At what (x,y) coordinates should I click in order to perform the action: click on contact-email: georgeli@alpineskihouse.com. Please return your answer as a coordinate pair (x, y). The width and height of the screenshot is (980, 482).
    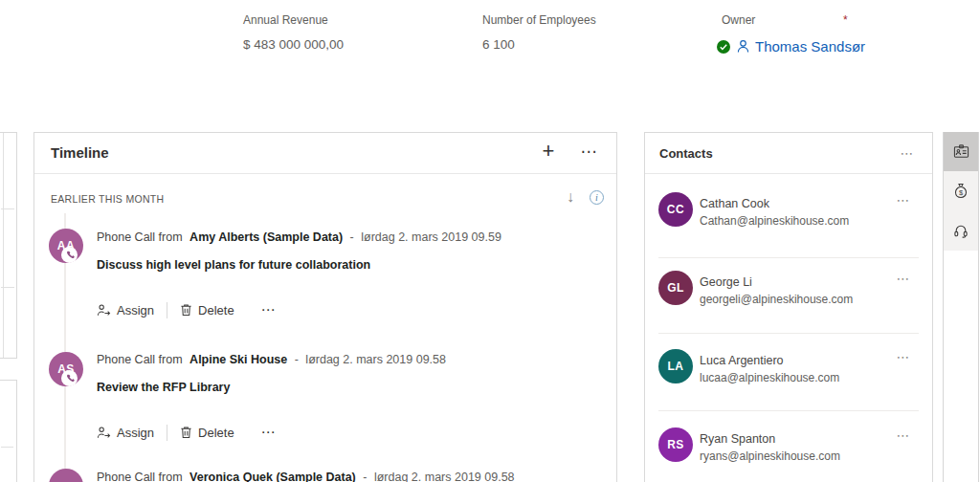
    Looking at the image, I should click on (776, 299).